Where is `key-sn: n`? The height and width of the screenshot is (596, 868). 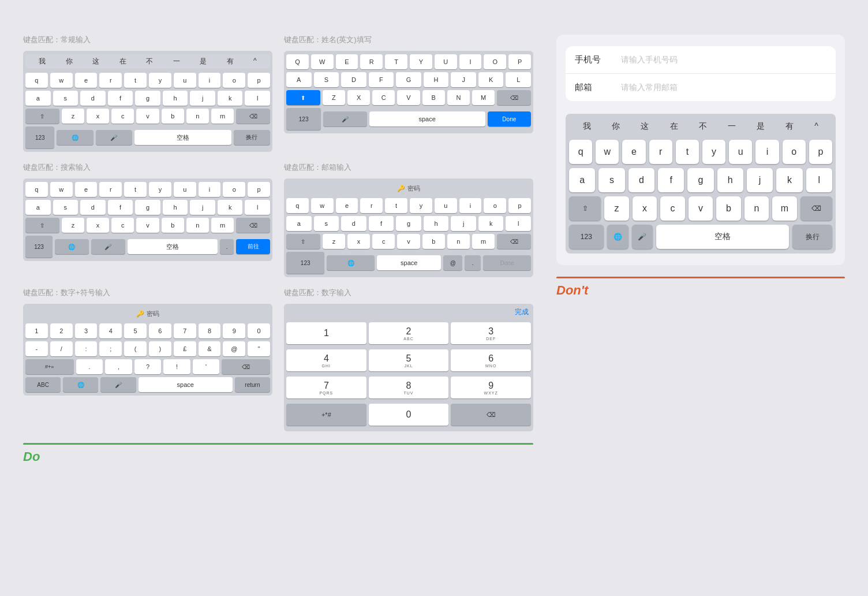 key-sn: n is located at coordinates (197, 225).